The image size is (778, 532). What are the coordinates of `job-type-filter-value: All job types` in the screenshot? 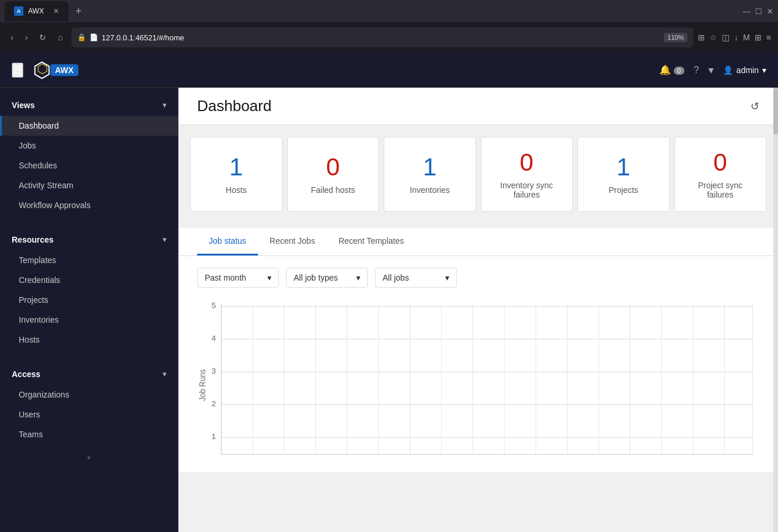 It's located at (316, 278).